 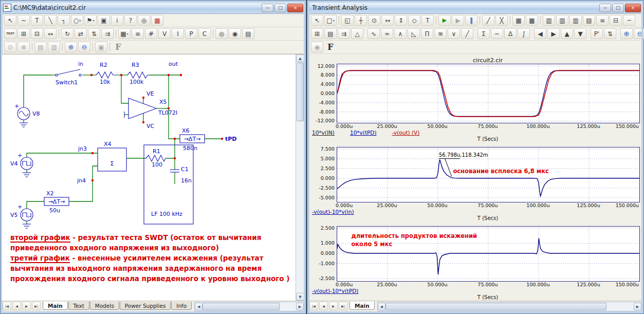 I want to click on find-next-icon: ◉, so click(x=235, y=34).